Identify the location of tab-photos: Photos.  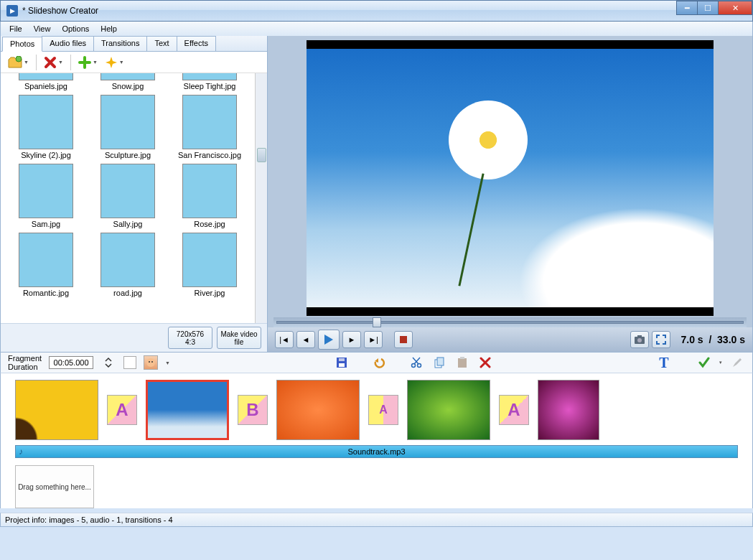
(22, 45).